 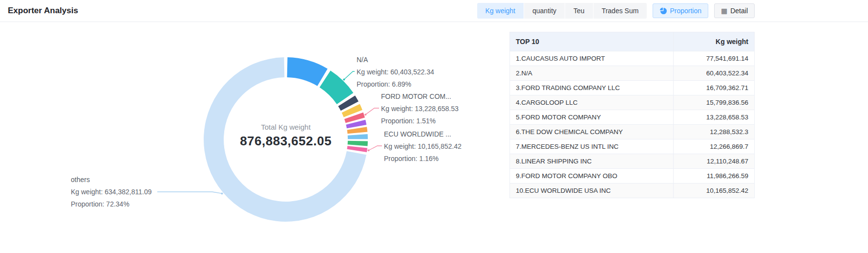 What do you see at coordinates (680, 11) in the screenshot?
I see `proportion-view-button: Proportion` at bounding box center [680, 11].